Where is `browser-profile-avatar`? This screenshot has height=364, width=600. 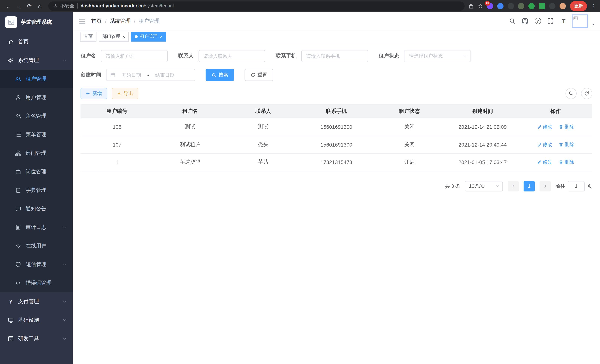 browser-profile-avatar is located at coordinates (563, 6).